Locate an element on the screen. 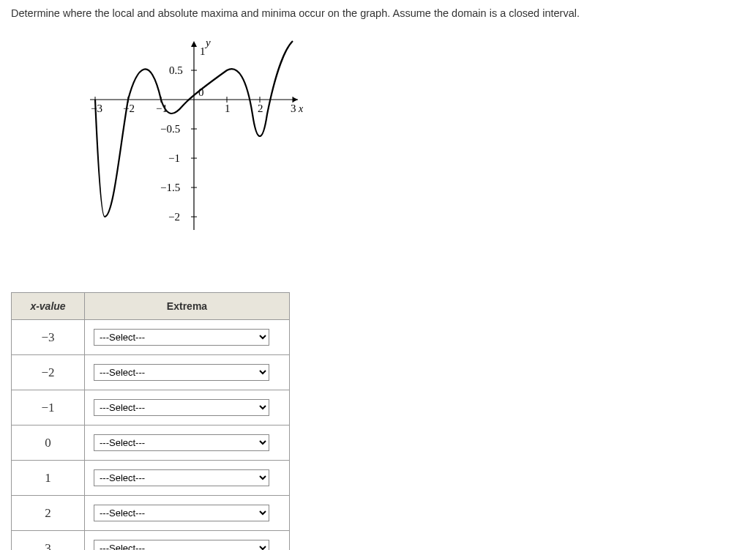 The height and width of the screenshot is (550, 756). y-tick-m1: −1 is located at coordinates (174, 158).